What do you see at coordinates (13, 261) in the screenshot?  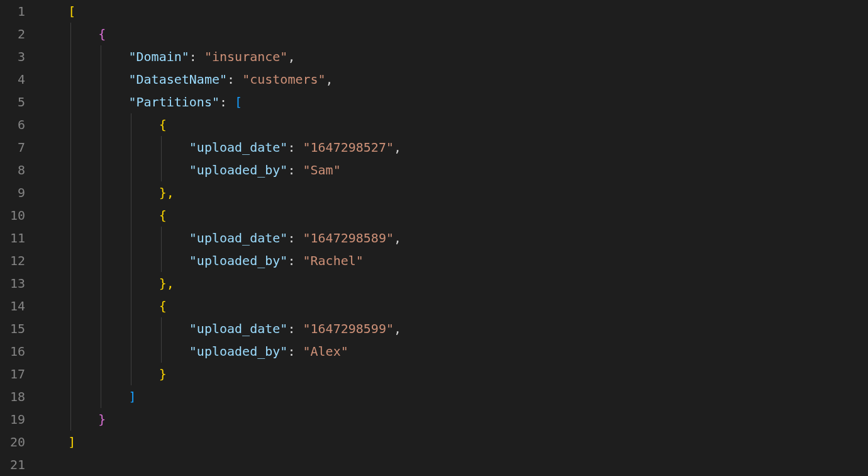 I see `line-number: 12` at bounding box center [13, 261].